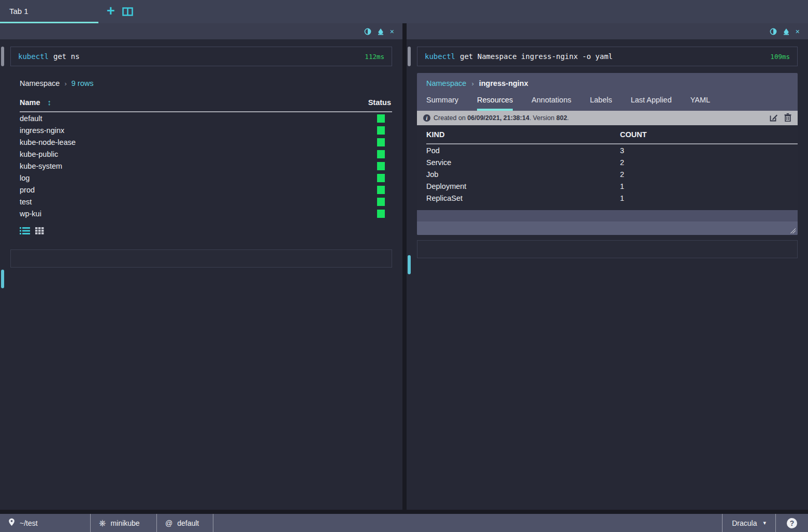 The width and height of the screenshot is (808, 532). I want to click on resource-kind: Deployment, so click(523, 186).